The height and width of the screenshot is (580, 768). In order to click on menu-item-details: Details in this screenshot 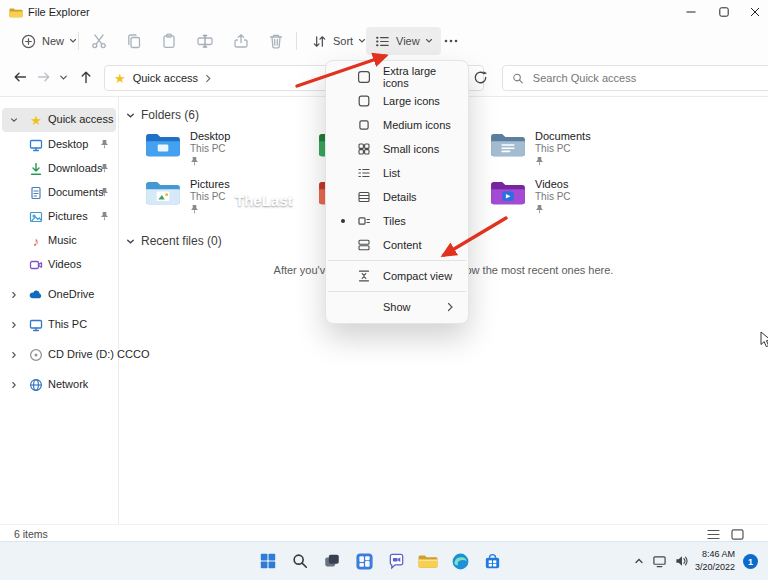, I will do `click(397, 197)`.